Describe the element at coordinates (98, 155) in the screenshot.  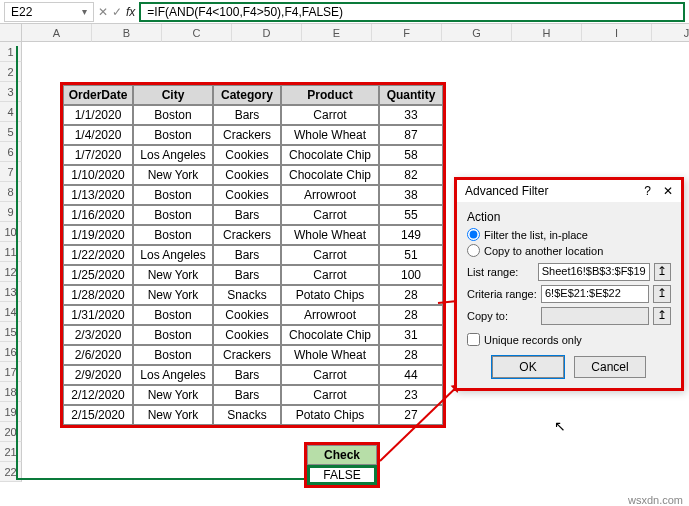
I see `table-cell: 1/7/2020` at that location.